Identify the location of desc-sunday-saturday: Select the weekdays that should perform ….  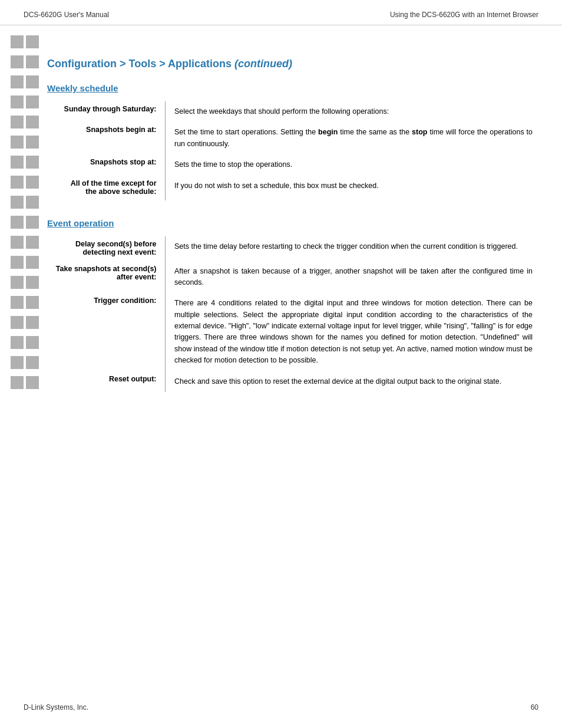
(352, 112).